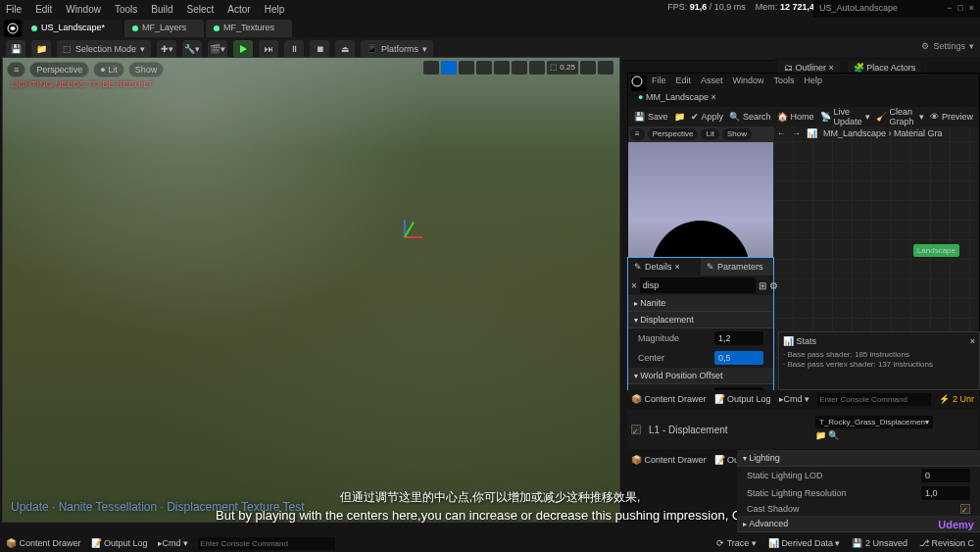 This screenshot has width=980, height=552. What do you see at coordinates (956, 399) in the screenshot?
I see `unread-badge: ⚡ 2 Unr` at bounding box center [956, 399].